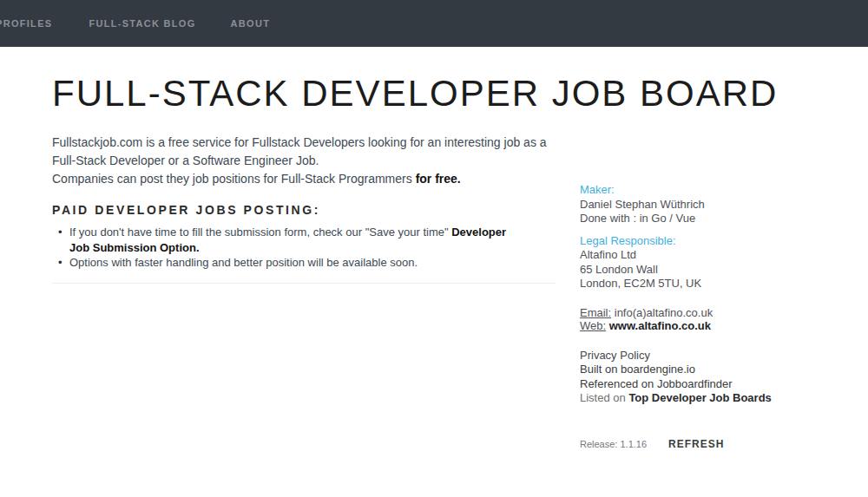  I want to click on privacy-policy-link: Privacy Policy, so click(710, 356).